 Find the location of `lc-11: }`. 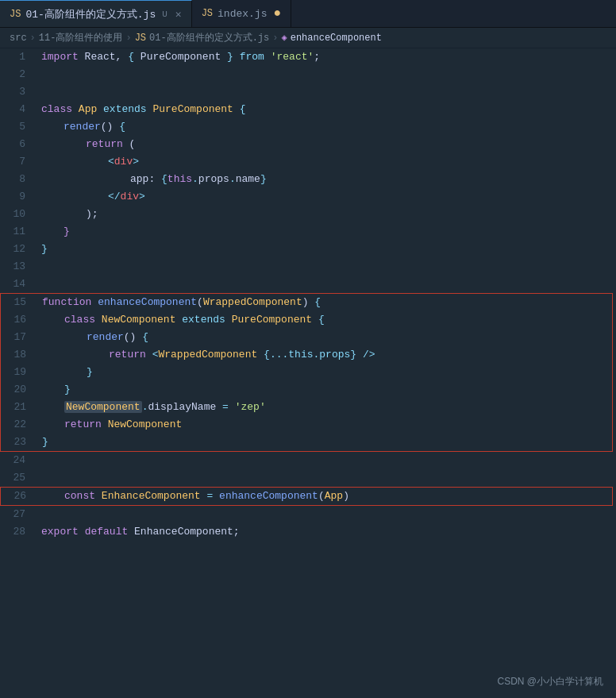

lc-11: } is located at coordinates (327, 232).